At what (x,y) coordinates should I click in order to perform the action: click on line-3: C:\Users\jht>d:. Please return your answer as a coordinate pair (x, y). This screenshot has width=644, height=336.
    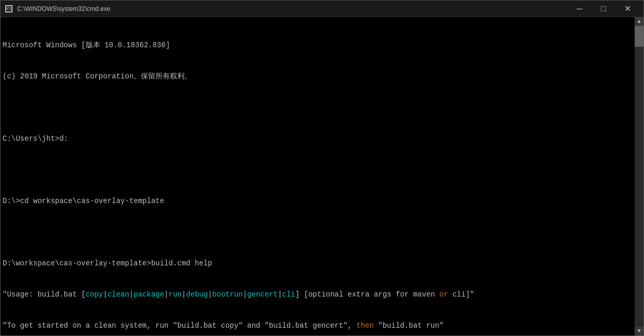
    Looking at the image, I should click on (318, 139).